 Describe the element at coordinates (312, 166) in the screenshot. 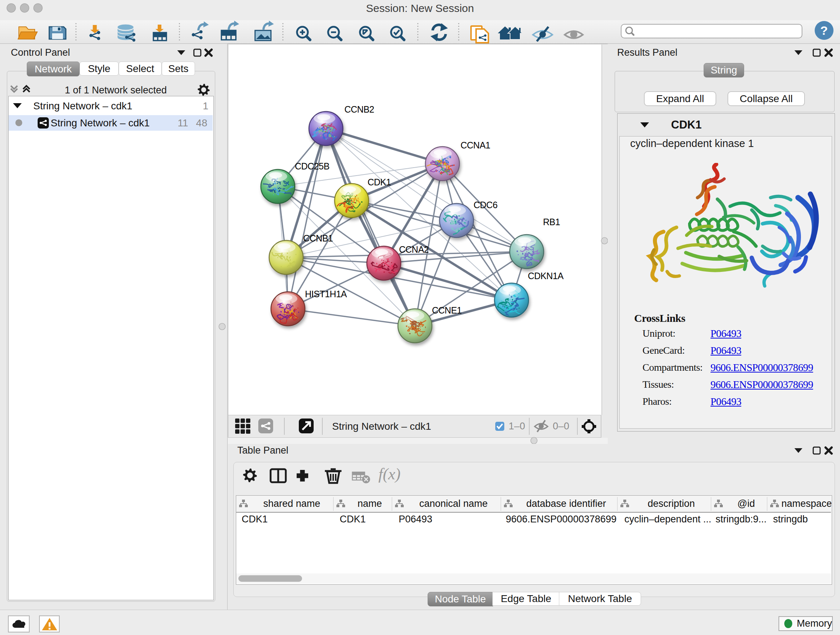

I see `svg-text: CDC25B` at that location.